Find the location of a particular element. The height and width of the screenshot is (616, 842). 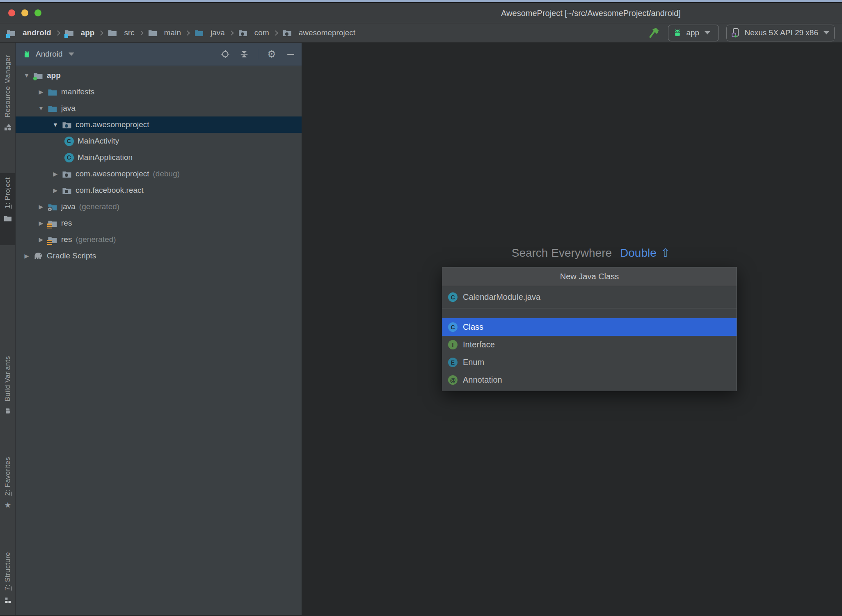

device-select: Nexus 5X API 29 x86 is located at coordinates (780, 33).